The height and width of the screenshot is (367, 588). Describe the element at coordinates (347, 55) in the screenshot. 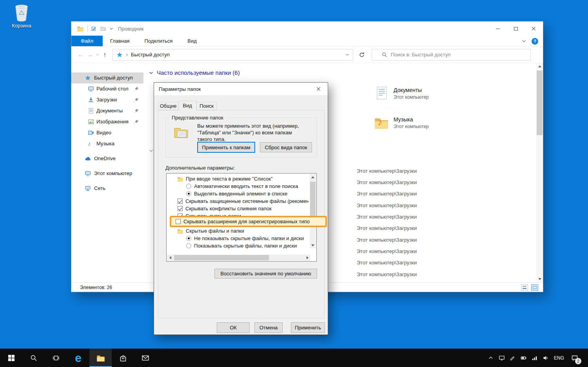

I see `address-dropdown-icon` at that location.